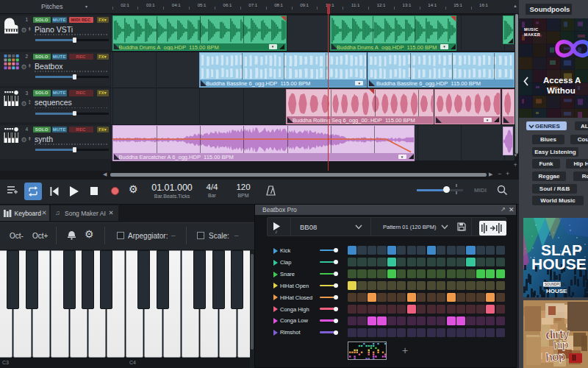  Describe the element at coordinates (560, 344) in the screenshot. I see `svg-text: hip` at that location.